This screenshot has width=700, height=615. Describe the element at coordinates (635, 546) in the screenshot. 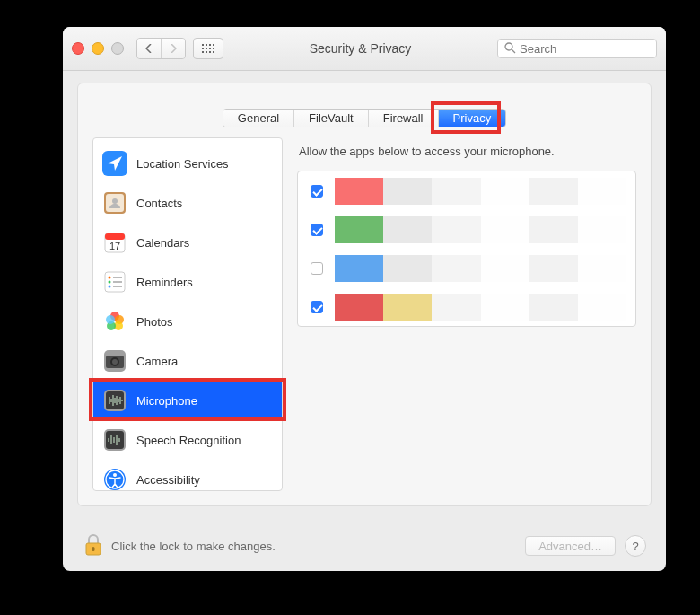

I see `help-button: ?` at that location.